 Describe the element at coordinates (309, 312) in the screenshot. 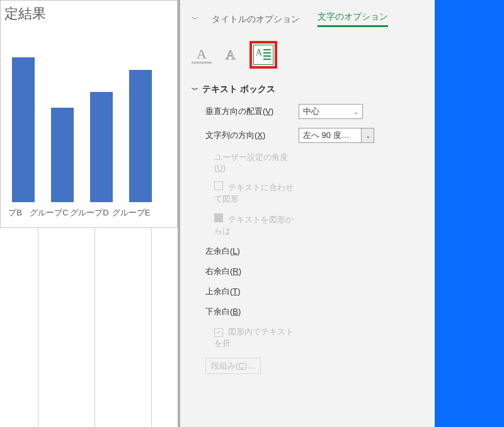

I see `row-margin-bottom: 下余白(B)` at that location.